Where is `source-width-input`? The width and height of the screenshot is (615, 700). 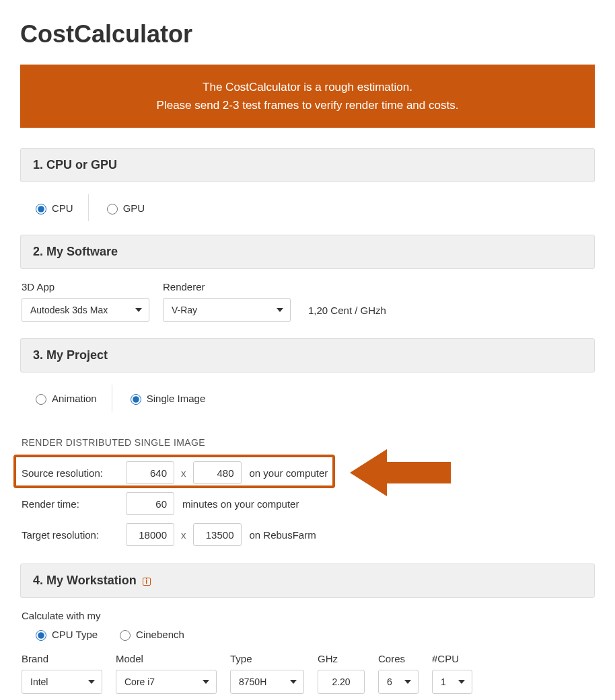
source-width-input is located at coordinates (150, 473).